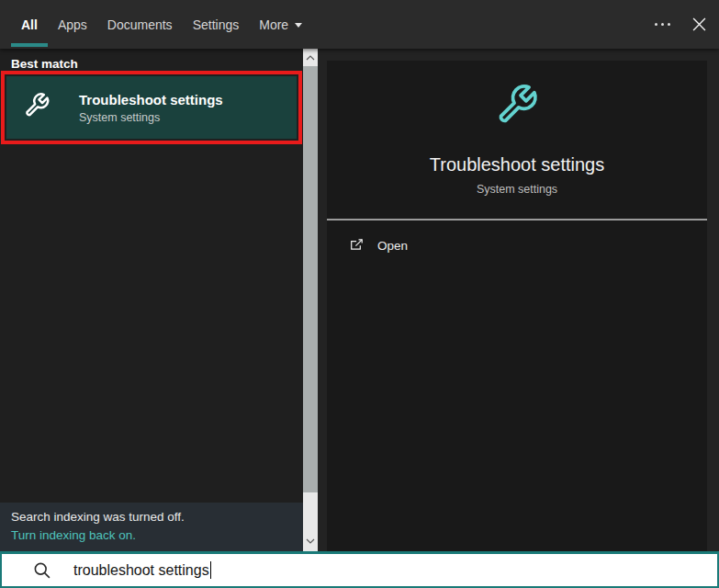 This screenshot has width=719, height=588. Describe the element at coordinates (663, 24) in the screenshot. I see `ellipsis-icon` at that location.